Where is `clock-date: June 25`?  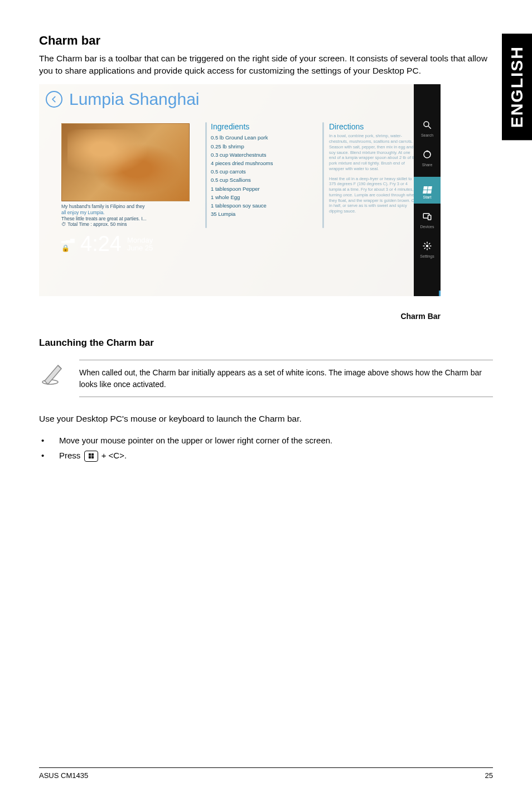
clock-date: June 25 is located at coordinates (140, 248).